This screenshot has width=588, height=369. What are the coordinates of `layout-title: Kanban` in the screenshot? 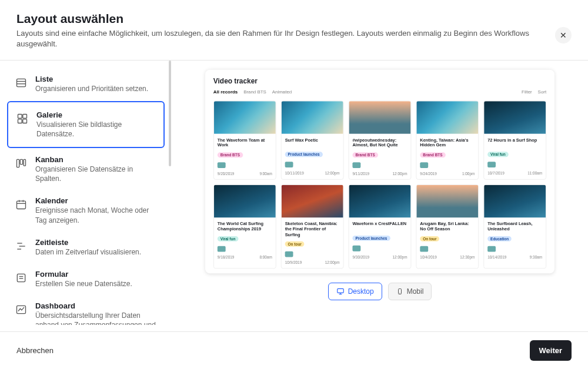 It's located at (96, 160).